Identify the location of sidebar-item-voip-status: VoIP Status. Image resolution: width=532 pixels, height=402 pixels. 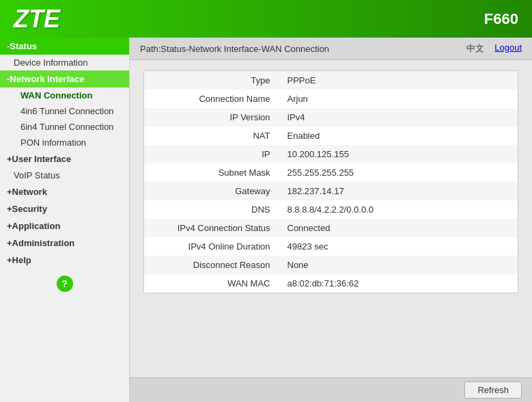
(64, 175).